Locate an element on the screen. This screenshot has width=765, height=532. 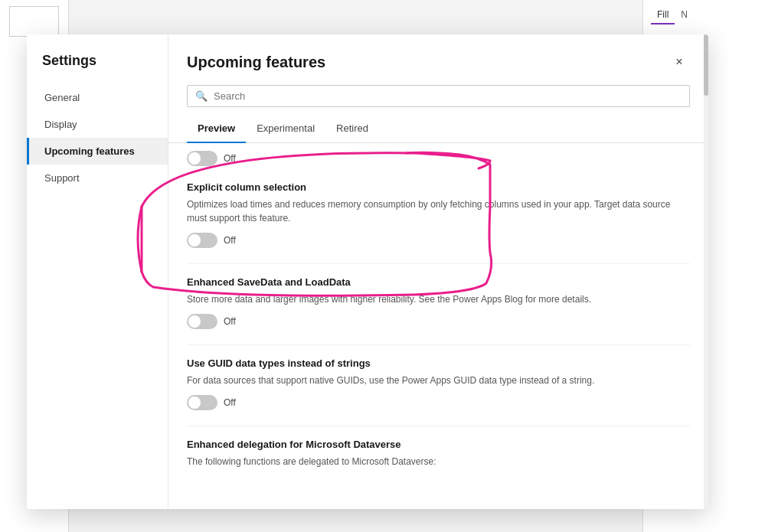
toggle-row-guid: Off is located at coordinates (438, 403).